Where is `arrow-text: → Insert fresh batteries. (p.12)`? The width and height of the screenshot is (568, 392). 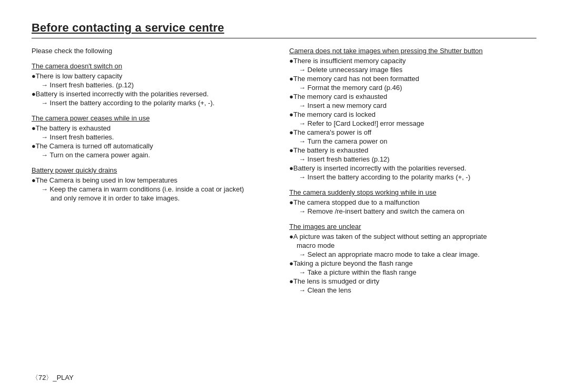 arrow-text: → Insert fresh batteries. (p.12) is located at coordinates (87, 85).